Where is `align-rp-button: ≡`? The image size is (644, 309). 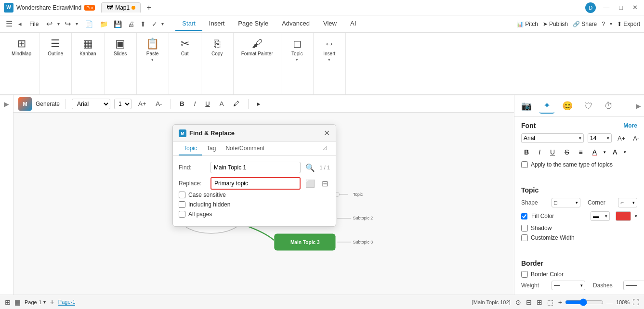 align-rp-button: ≡ is located at coordinates (580, 152).